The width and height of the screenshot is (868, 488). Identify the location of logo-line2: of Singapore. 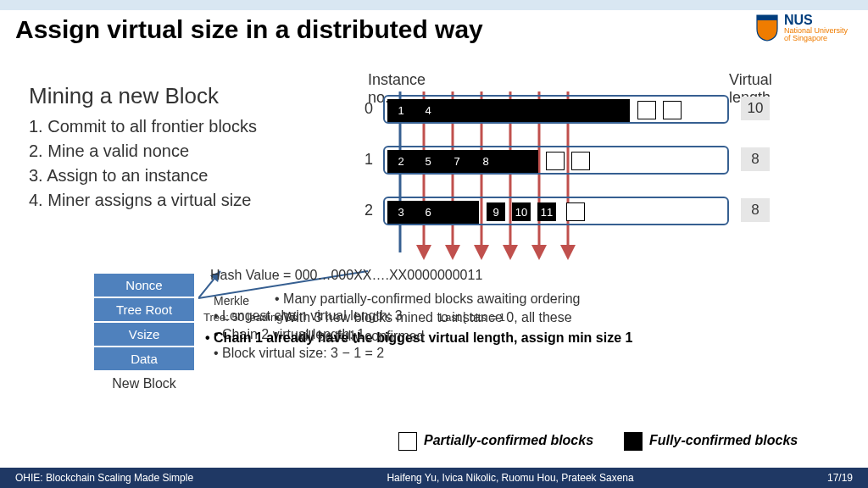
(815, 39).